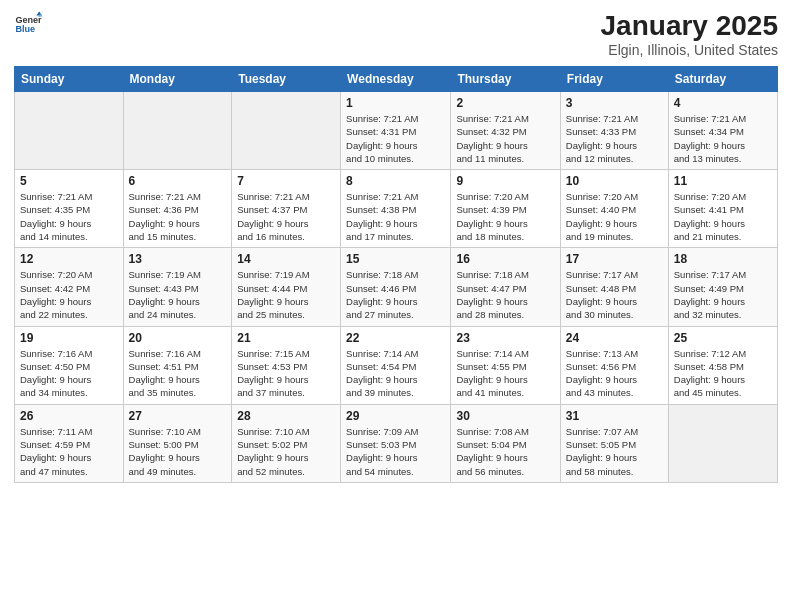 This screenshot has width=792, height=612. What do you see at coordinates (396, 374) in the screenshot?
I see `day-info: Sunrise: 7:14 AM Sunset: 4:54 PM Dayligh…` at bounding box center [396, 374].